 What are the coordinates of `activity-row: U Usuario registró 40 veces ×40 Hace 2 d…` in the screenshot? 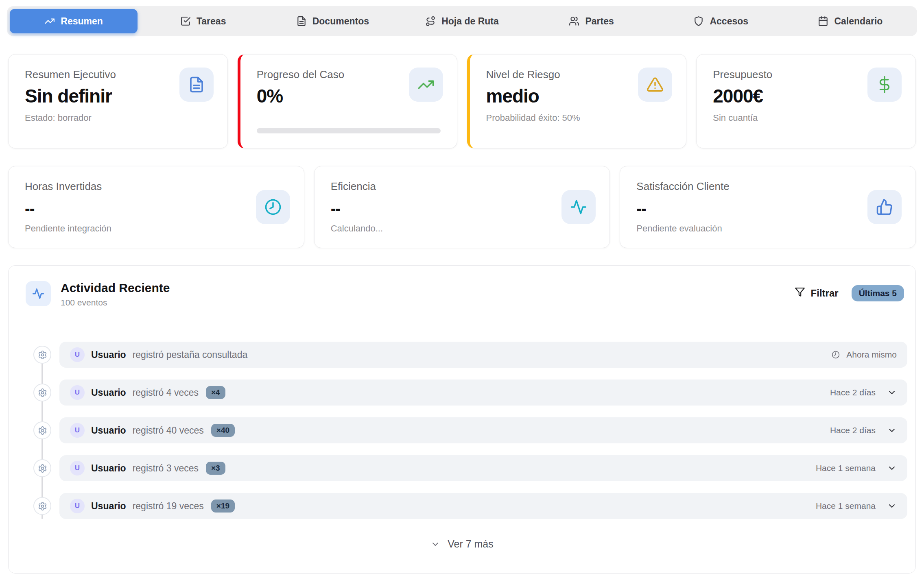 It's located at (483, 430).